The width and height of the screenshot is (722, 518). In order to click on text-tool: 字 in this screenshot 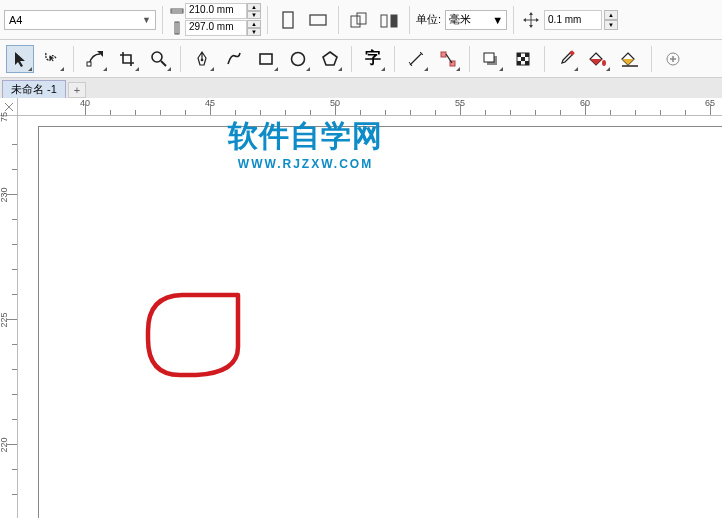, I will do `click(373, 59)`.